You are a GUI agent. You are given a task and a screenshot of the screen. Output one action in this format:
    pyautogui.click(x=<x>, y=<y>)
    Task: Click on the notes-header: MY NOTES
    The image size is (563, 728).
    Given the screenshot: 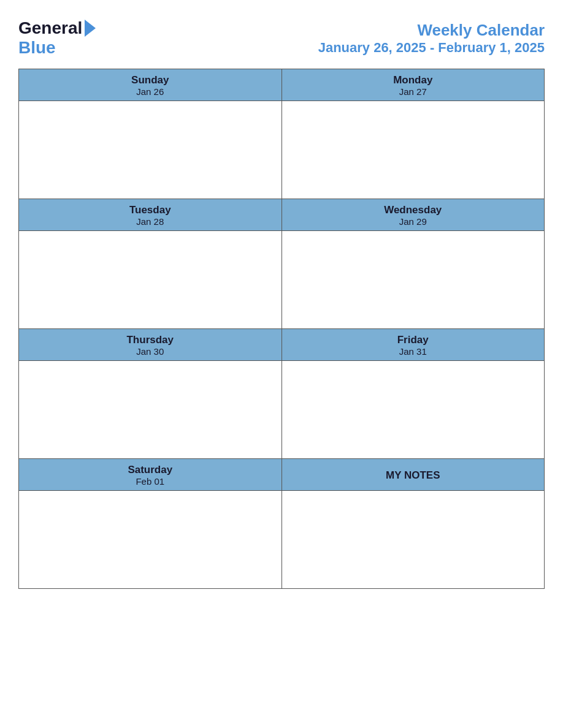 What is the action you would take?
    pyautogui.click(x=413, y=475)
    